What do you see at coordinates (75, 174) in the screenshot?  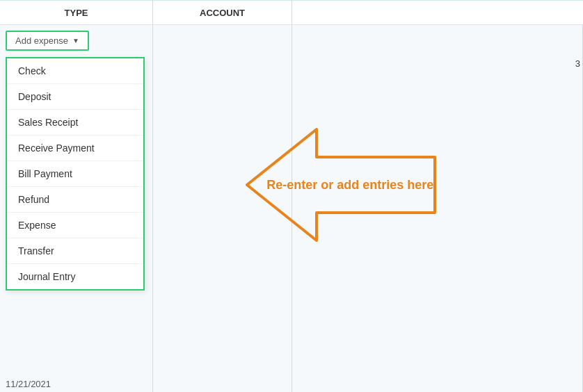 I see `menu-item-bill-payment: Bill Payment` at bounding box center [75, 174].